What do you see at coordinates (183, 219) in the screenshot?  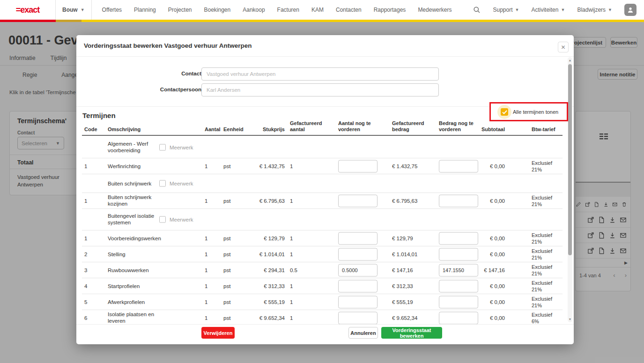 I see `meerwerk-cell: Meerwerk` at bounding box center [183, 219].